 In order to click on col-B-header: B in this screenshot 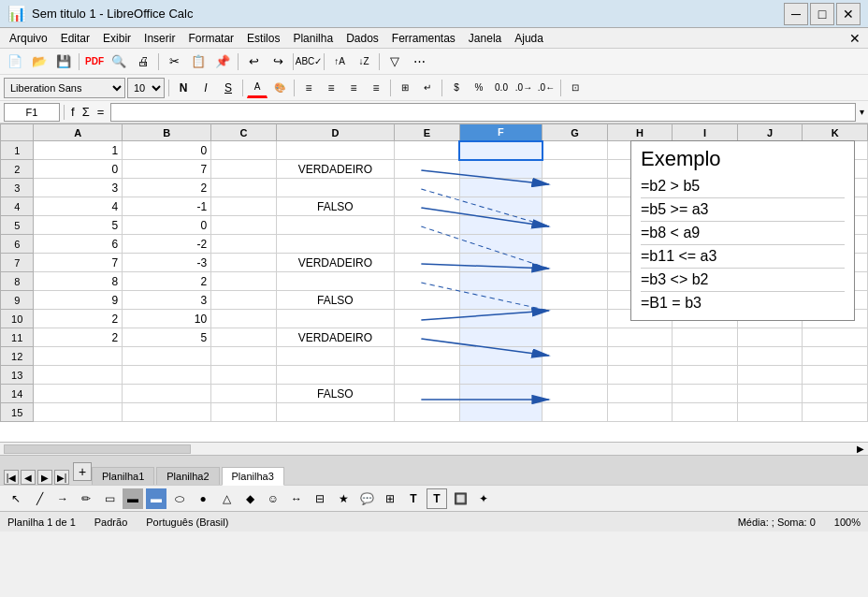, I will do `click(166, 133)`.